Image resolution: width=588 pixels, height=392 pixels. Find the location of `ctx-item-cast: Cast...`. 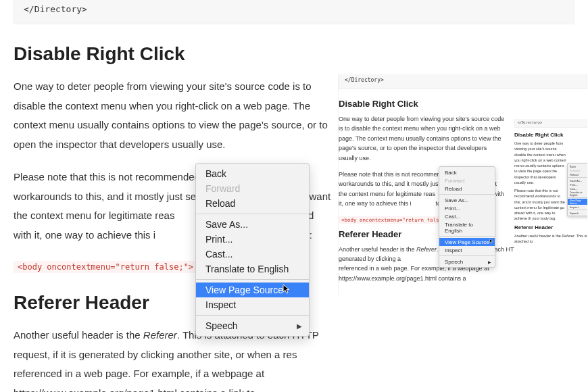

ctx-item-cast: Cast... is located at coordinates (253, 254).